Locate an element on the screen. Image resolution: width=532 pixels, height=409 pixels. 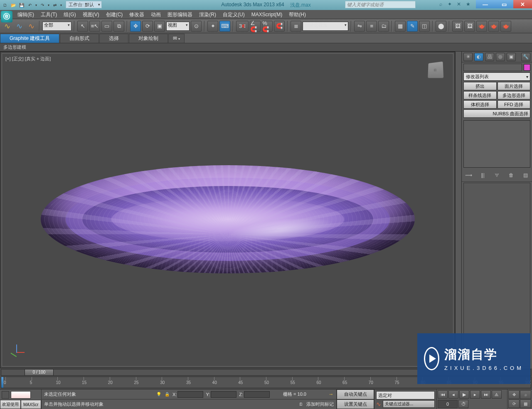
render-setup-button: 🖼 is located at coordinates (458, 26).